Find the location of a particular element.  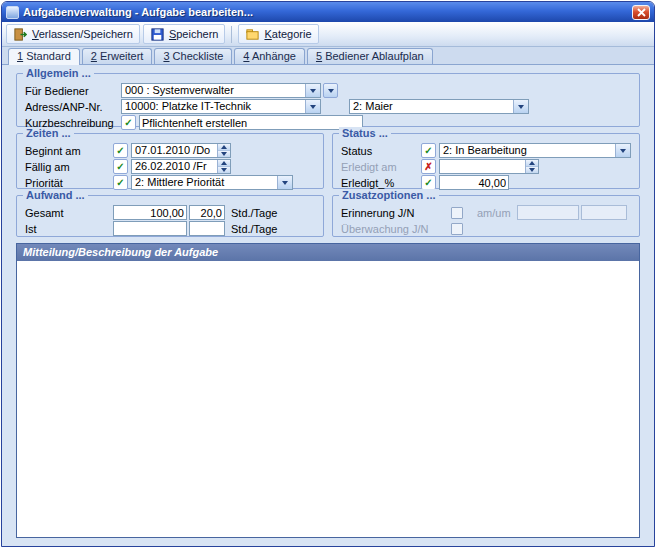

ist-unit-label: Std./Tage is located at coordinates (254, 229).